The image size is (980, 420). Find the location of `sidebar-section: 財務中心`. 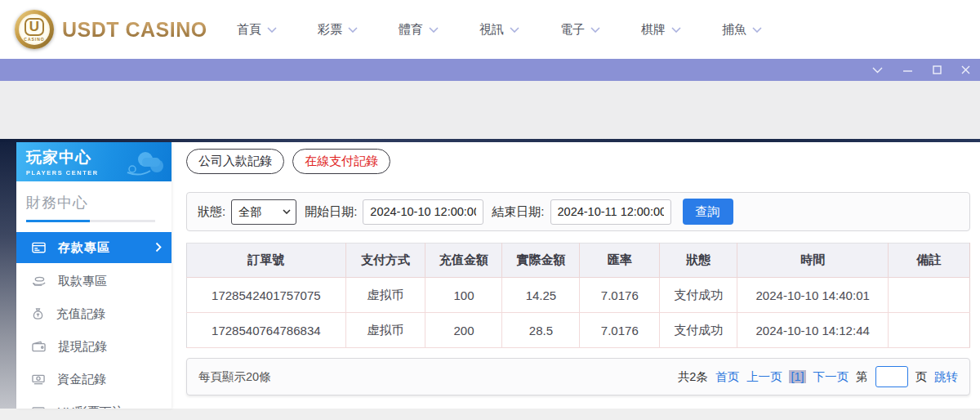

sidebar-section: 財務中心 is located at coordinates (94, 202).